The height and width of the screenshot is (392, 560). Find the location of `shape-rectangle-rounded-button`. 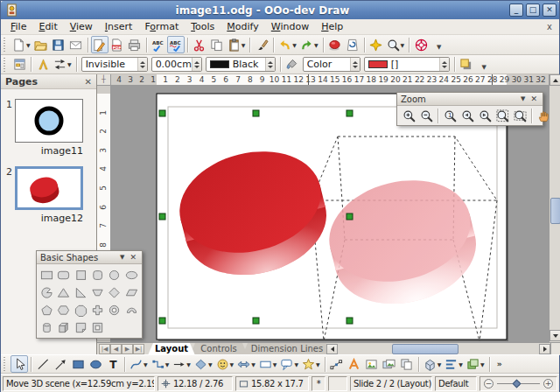

shape-rectangle-rounded-button is located at coordinates (63, 275).